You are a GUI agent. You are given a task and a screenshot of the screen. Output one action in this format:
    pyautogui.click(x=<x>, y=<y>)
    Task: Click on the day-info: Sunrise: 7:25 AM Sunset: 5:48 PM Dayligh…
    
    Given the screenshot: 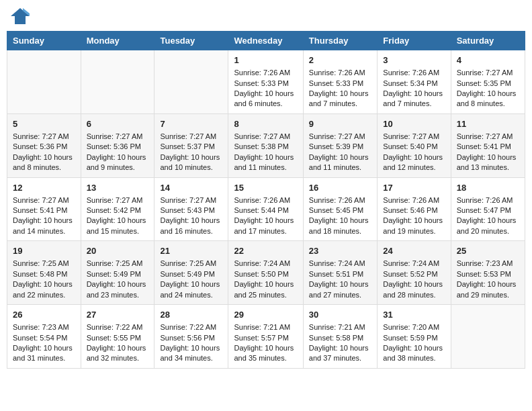 What is the action you would take?
    pyautogui.click(x=43, y=279)
    